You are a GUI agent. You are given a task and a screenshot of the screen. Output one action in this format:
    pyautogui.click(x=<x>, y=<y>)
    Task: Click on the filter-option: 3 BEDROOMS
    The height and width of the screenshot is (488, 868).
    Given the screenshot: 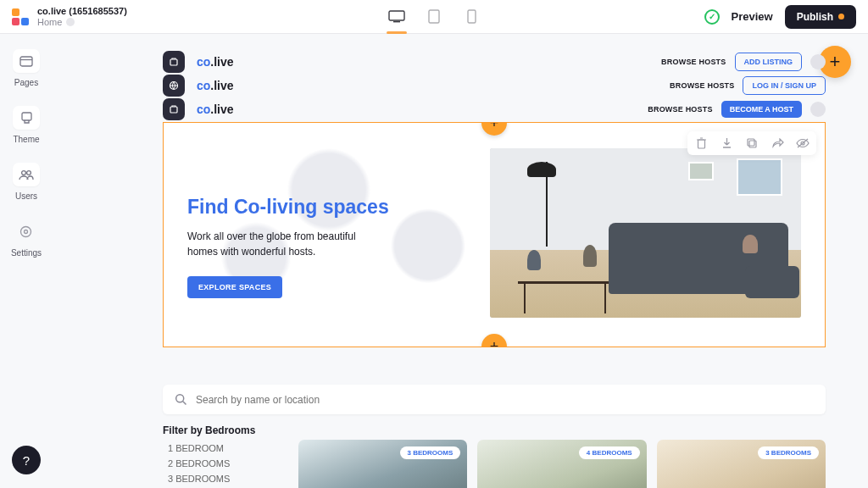 What is the action you would take?
    pyautogui.click(x=231, y=479)
    